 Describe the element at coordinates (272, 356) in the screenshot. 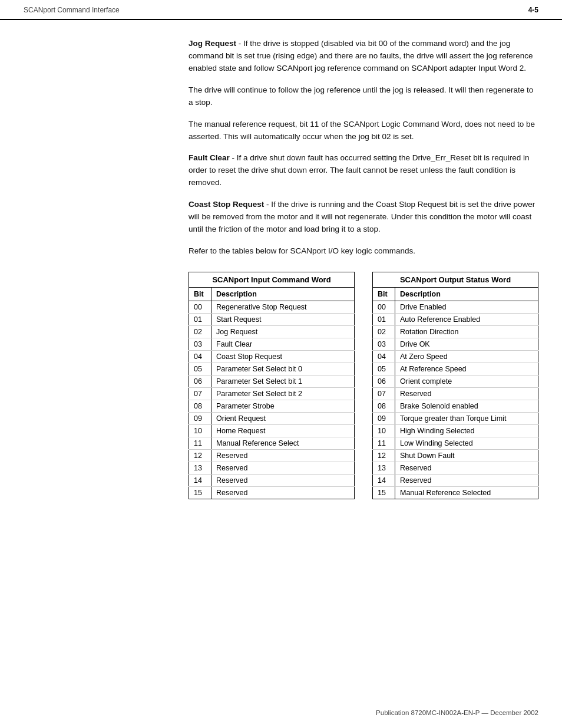

I see `table-row: 04Coast Stop Request` at that location.